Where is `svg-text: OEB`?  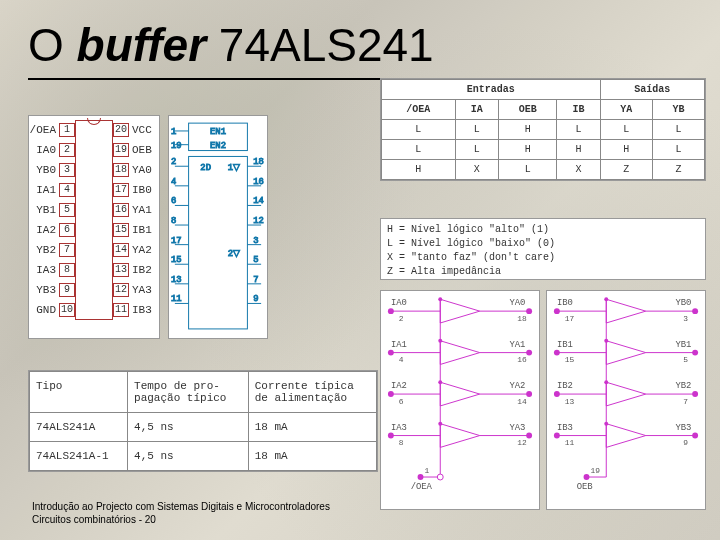 svg-text: OEB is located at coordinates (585, 487).